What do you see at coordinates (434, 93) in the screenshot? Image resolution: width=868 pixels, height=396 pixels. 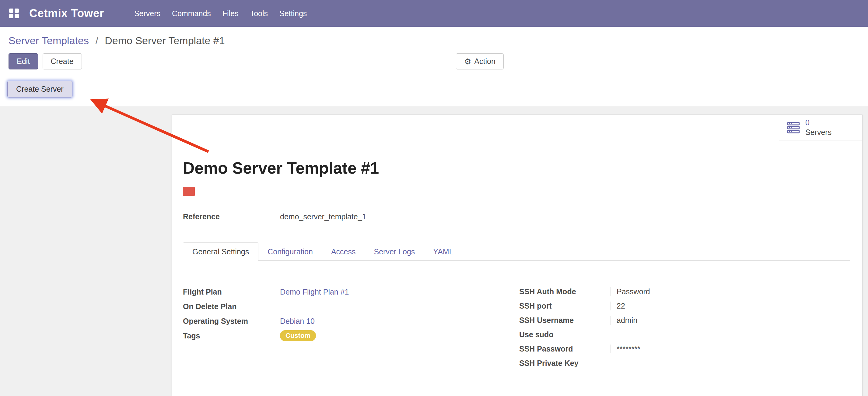 I see `form-statusbar: Create Server` at bounding box center [434, 93].